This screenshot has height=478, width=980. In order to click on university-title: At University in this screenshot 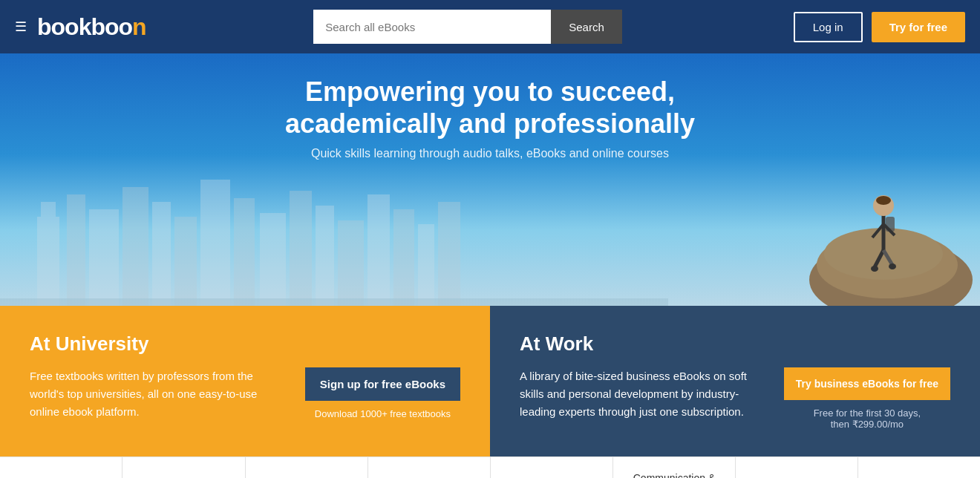, I will do `click(245, 344)`.